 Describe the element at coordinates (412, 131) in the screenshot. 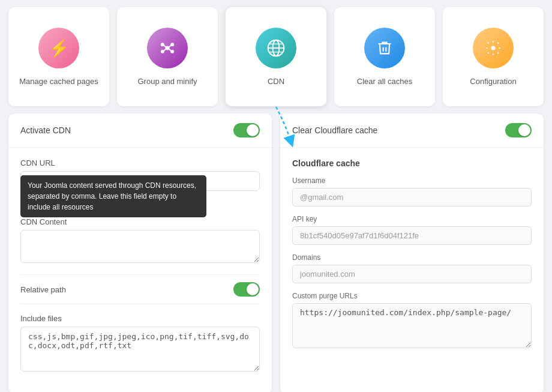

I see `clear-cloudflare-row: Clear Cloudflare cache` at that location.